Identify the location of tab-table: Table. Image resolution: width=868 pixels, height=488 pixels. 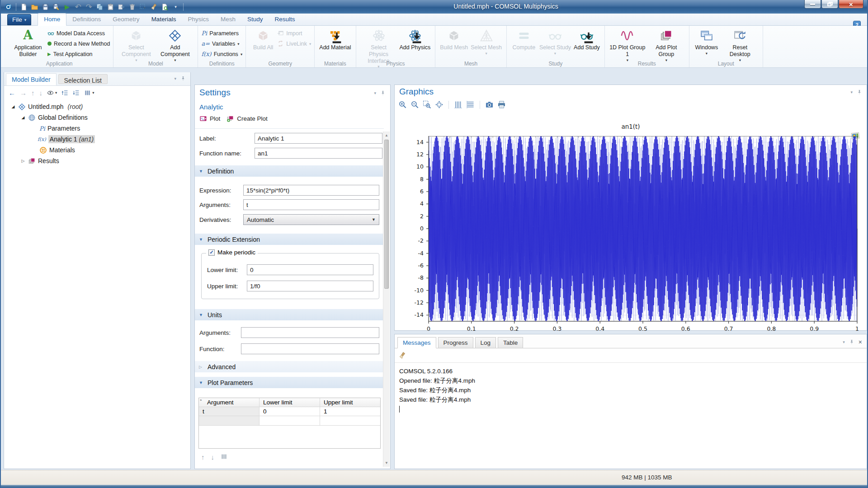
(510, 343).